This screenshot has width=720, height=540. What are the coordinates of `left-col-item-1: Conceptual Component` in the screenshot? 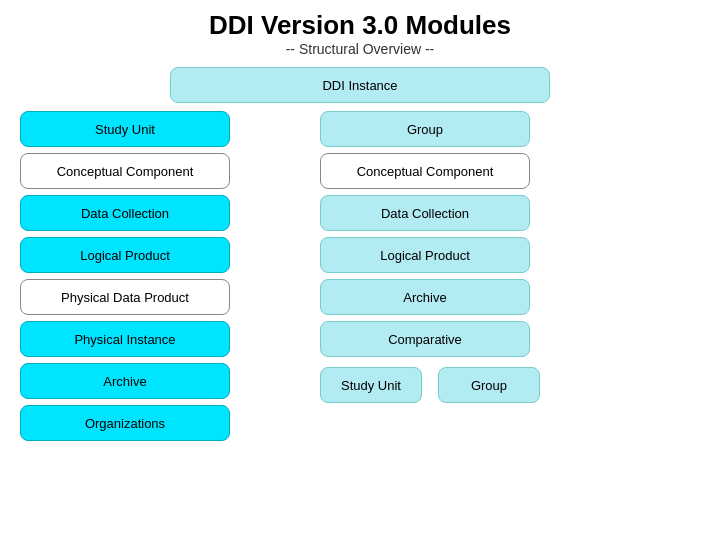 It's located at (125, 171).